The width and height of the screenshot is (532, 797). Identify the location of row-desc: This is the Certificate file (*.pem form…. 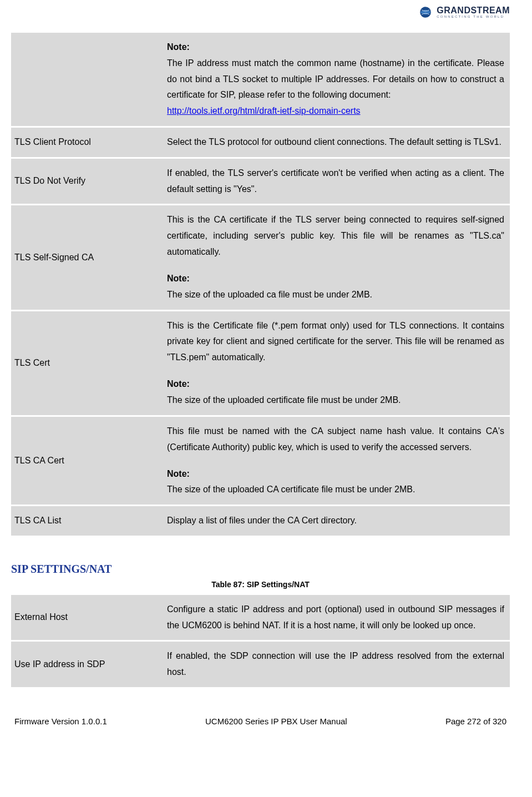
(337, 363).